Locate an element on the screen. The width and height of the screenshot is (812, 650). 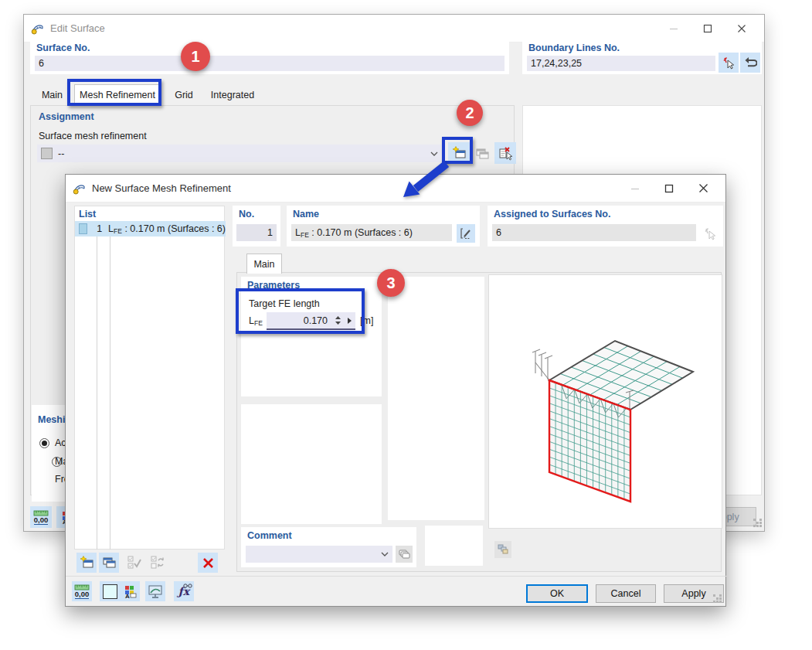
minimize-icon is located at coordinates (674, 29).